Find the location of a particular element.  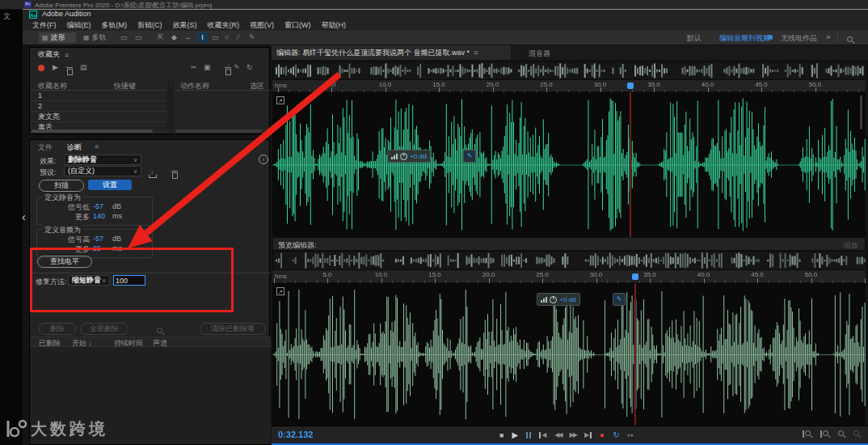

timeline-ruler-top: hms 5.010.015.020.025.030.035.040.045.05… is located at coordinates (569, 86).